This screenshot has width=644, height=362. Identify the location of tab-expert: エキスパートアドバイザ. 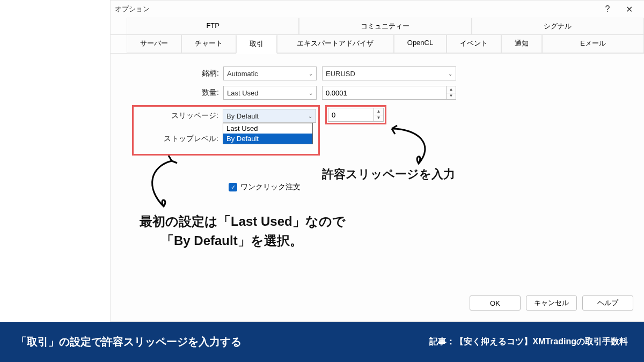
(335, 44).